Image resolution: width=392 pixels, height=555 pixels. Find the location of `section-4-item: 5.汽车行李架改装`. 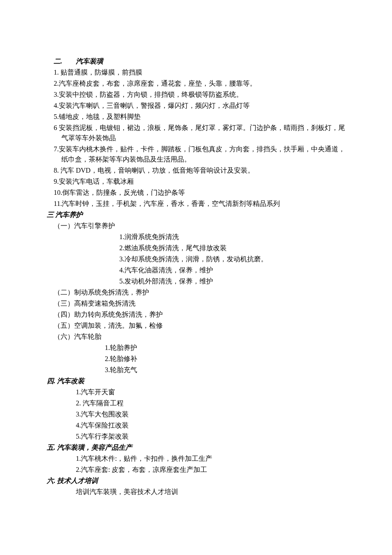

section-4-item: 5.汽车行李架改装 is located at coordinates (210, 436).